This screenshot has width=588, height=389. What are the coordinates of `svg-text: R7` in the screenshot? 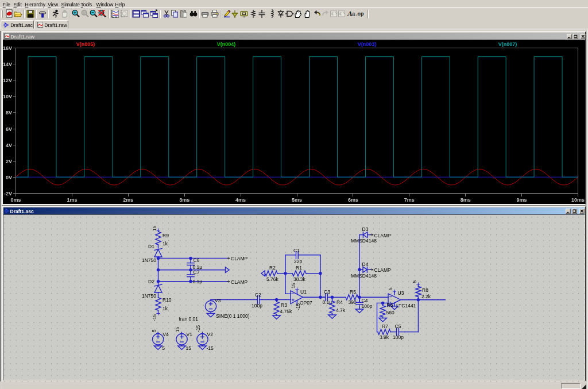 It's located at (385, 326).